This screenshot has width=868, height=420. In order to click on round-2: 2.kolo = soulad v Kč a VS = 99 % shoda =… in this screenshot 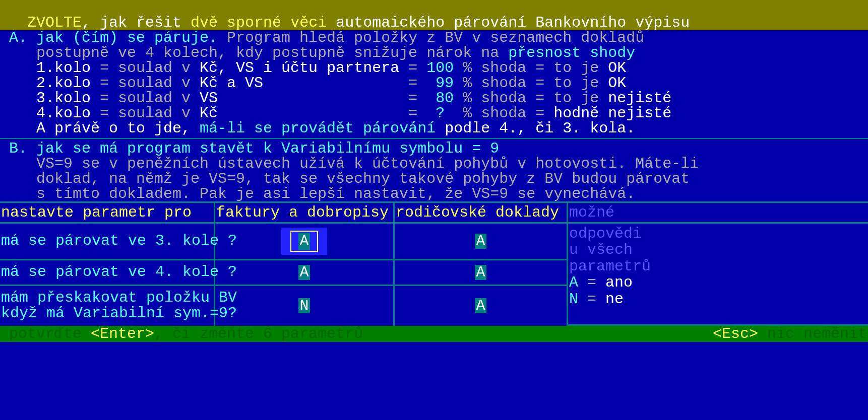, I will do `click(439, 83)`.